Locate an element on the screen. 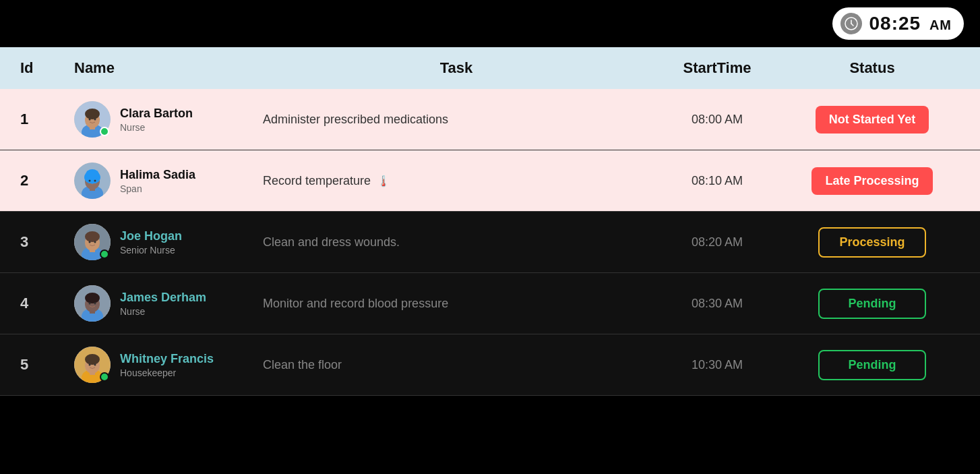 The height and width of the screenshot is (474, 980). header-id: Id is located at coordinates (47, 68).